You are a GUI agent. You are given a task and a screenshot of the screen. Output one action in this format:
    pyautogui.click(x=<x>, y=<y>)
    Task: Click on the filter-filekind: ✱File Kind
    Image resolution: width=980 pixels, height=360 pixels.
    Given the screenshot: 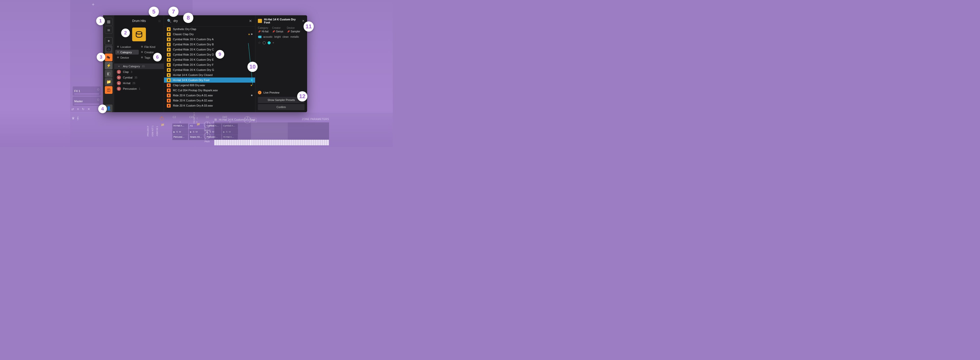 What is the action you would take?
    pyautogui.click(x=151, y=47)
    